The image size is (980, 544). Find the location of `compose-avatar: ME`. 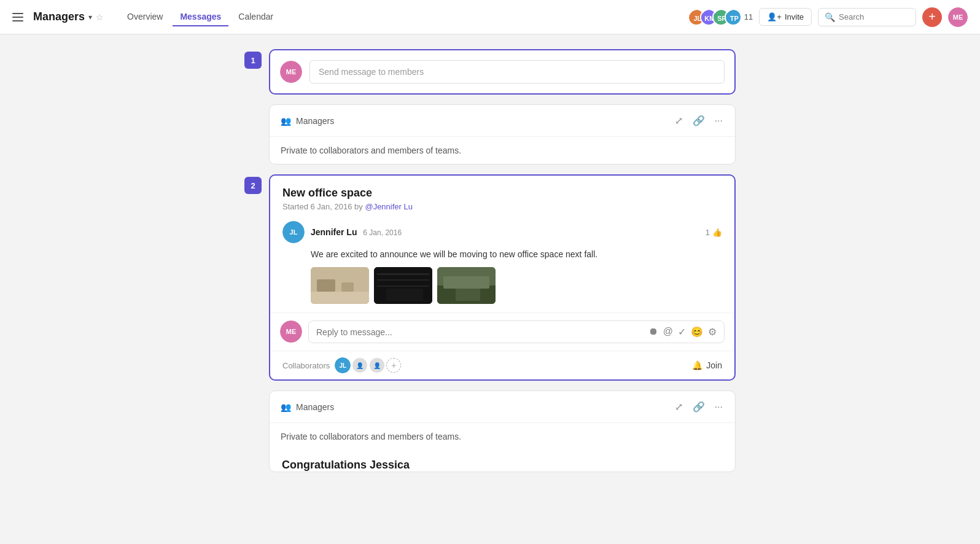

compose-avatar: ME is located at coordinates (291, 72).